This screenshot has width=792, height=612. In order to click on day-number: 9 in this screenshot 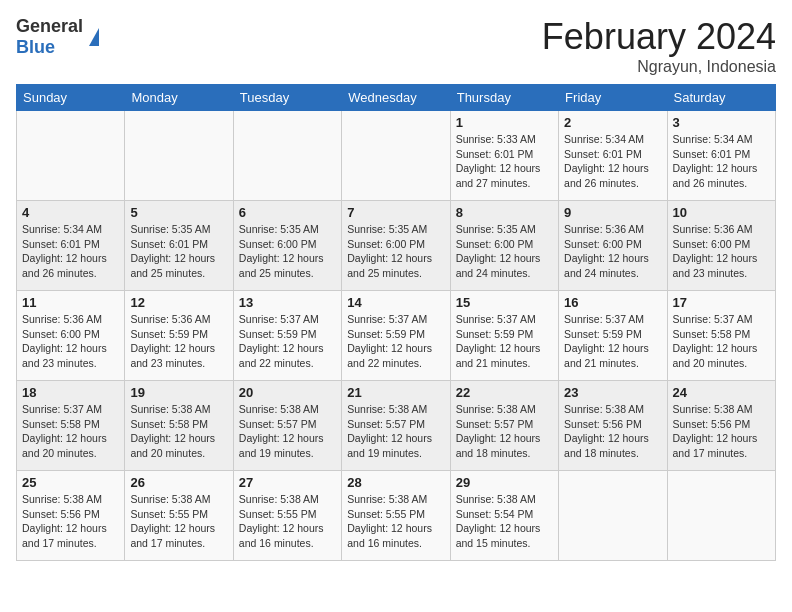, I will do `click(612, 212)`.